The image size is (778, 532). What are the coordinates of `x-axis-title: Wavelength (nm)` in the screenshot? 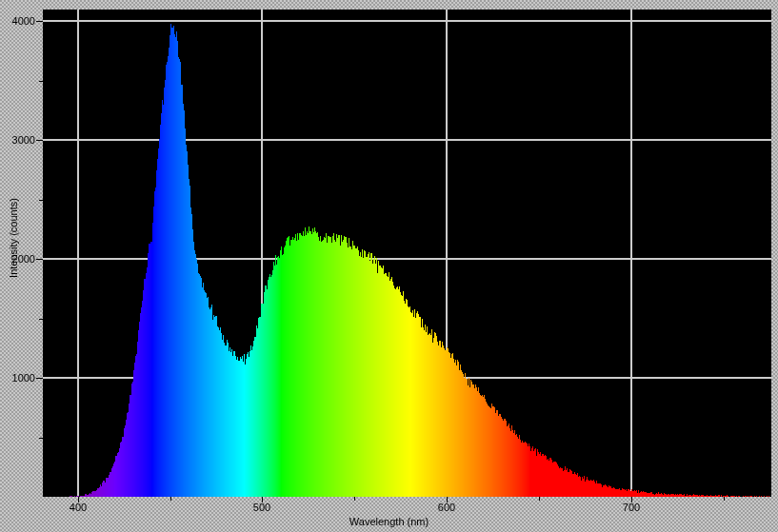 It's located at (389, 522).